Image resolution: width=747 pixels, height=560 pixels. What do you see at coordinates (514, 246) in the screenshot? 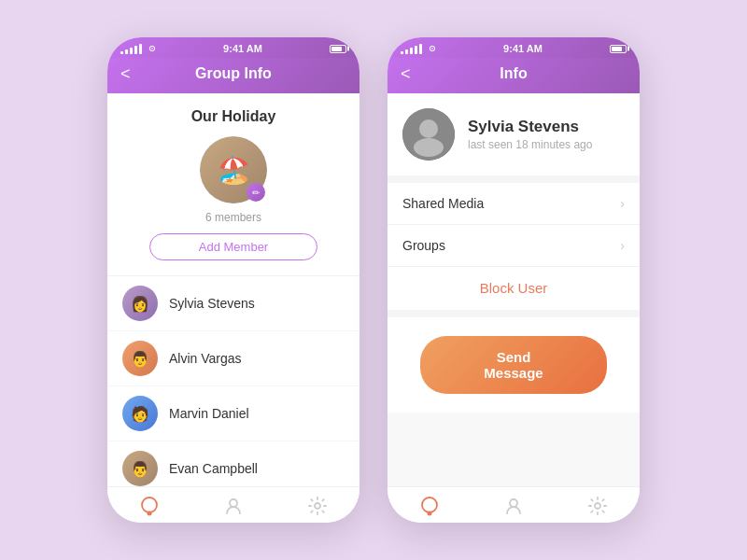
I see `groups-item: Groups ›` at bounding box center [514, 246].